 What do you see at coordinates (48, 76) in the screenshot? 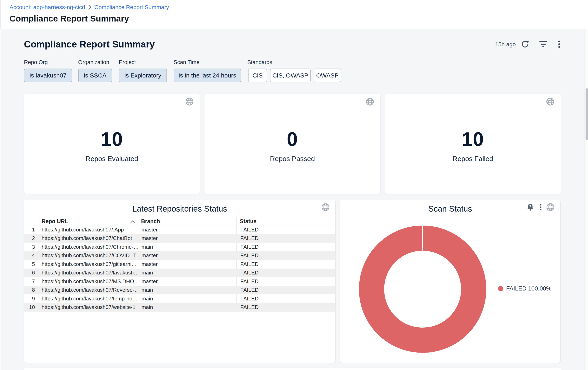
I see `filter-chip-repo-org: is lavakush07` at bounding box center [48, 76].